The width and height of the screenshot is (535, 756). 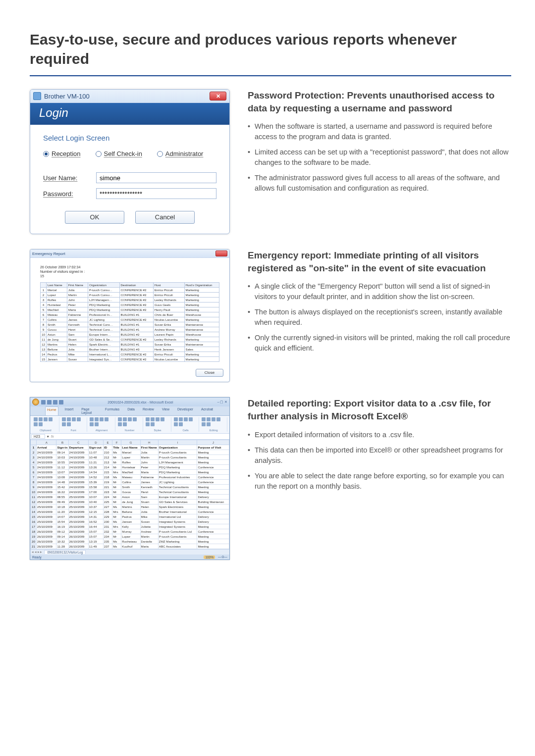 I want to click on table-cell: 12:15, so click(x=96, y=512).